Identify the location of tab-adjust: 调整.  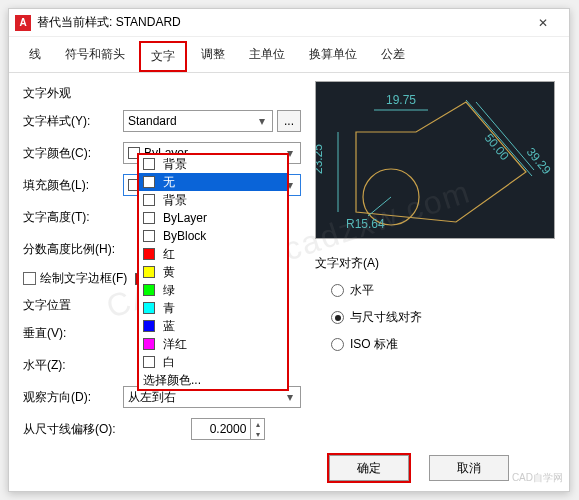
(213, 56).